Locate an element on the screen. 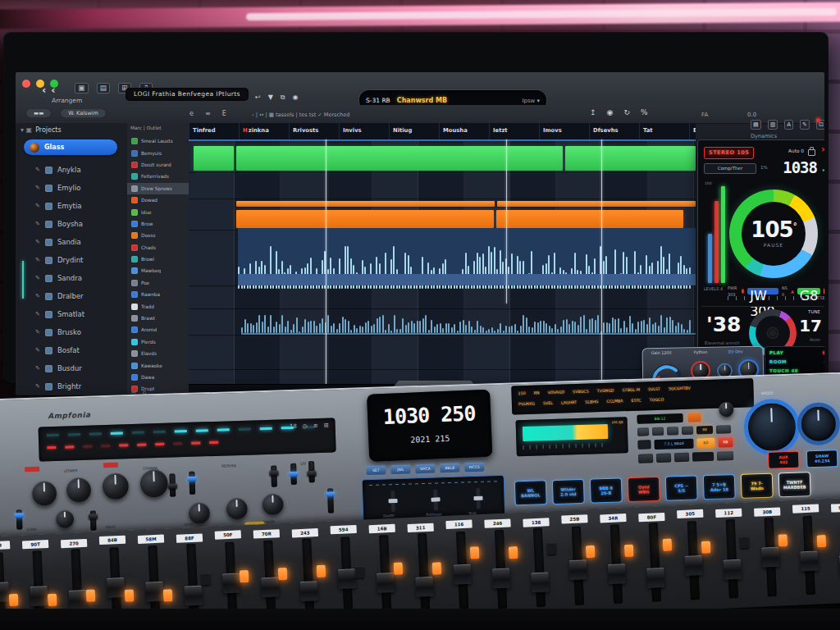 This screenshot has height=630, width=840. auto-label: Auto 0 is located at coordinates (796, 151).